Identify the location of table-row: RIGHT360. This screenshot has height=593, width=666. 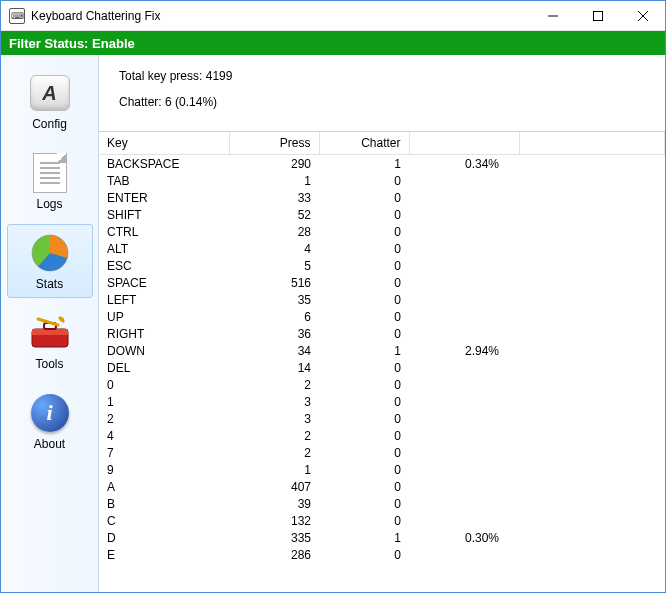
(382, 334).